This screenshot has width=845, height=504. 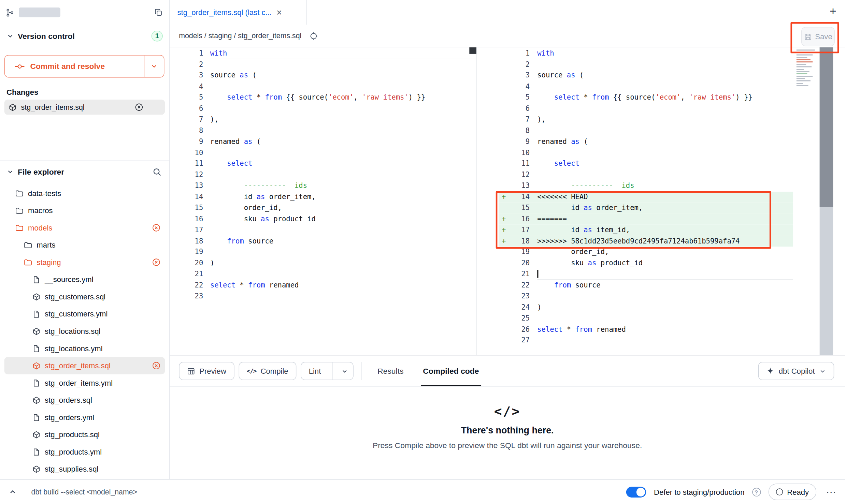 What do you see at coordinates (85, 211) in the screenshot?
I see `file-tree-item-macros: macros` at bounding box center [85, 211].